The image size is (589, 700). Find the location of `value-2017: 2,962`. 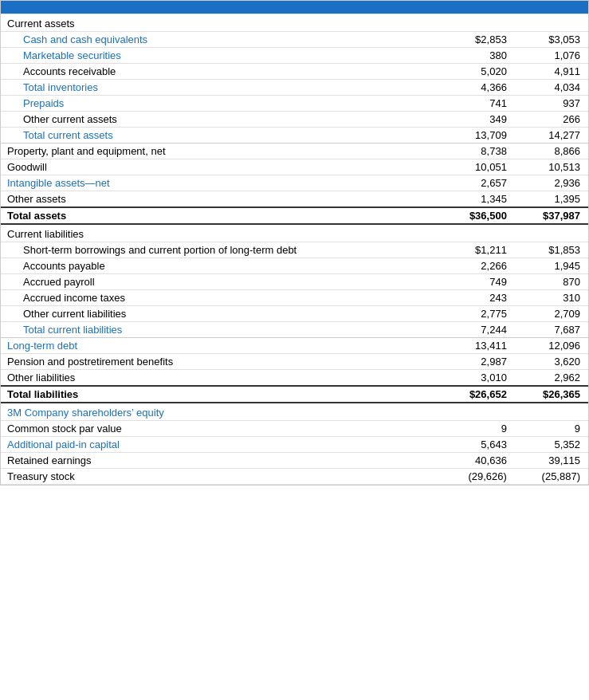

value-2017: 2,962 is located at coordinates (552, 378).